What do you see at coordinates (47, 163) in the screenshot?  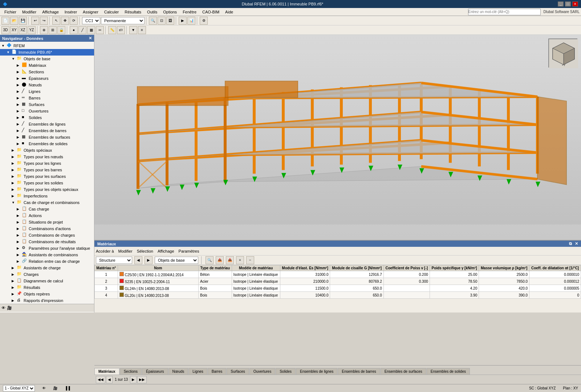 I see `tree-types-lignes: ▶ 📁 Types pour les lignes` at bounding box center [47, 163].